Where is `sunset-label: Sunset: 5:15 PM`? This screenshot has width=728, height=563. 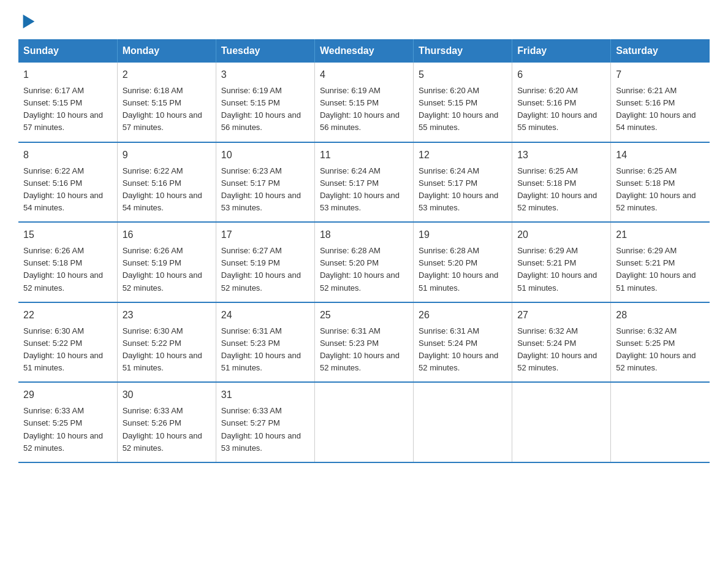 sunset-label: Sunset: 5:15 PM is located at coordinates (152, 103).